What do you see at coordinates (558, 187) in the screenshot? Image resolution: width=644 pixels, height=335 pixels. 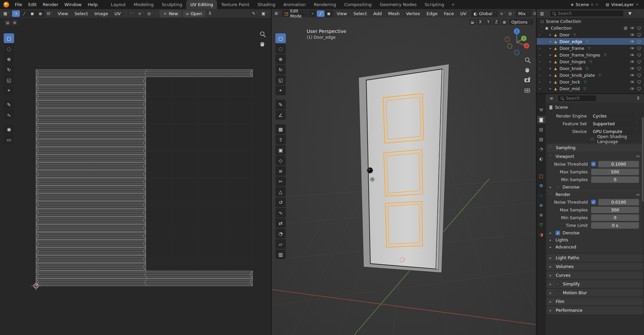 I see `viewport-denoise-checkbox` at bounding box center [558, 187].